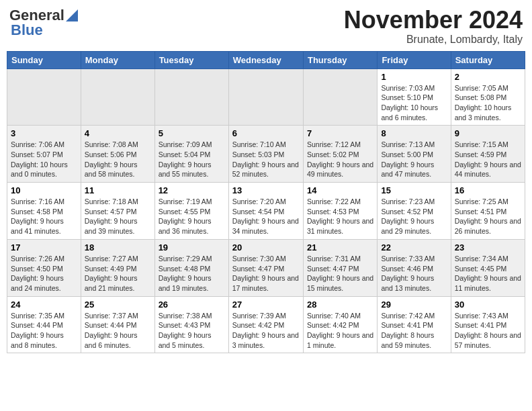 Image resolution: width=532 pixels, height=411 pixels. Describe the element at coordinates (192, 191) in the screenshot. I see `day-number: 12` at that location.